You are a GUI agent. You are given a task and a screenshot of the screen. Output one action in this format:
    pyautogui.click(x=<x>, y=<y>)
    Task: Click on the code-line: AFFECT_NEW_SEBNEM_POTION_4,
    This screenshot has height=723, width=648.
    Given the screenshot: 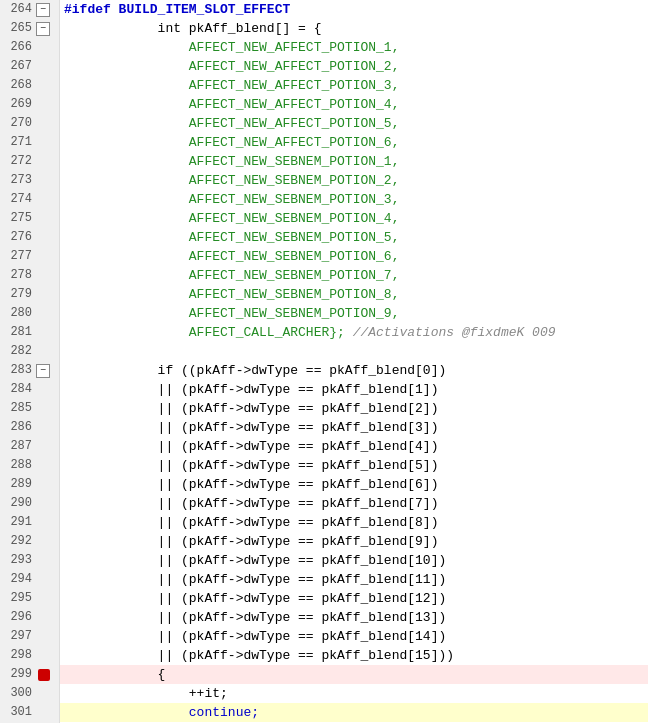 What is the action you would take?
    pyautogui.click(x=354, y=218)
    